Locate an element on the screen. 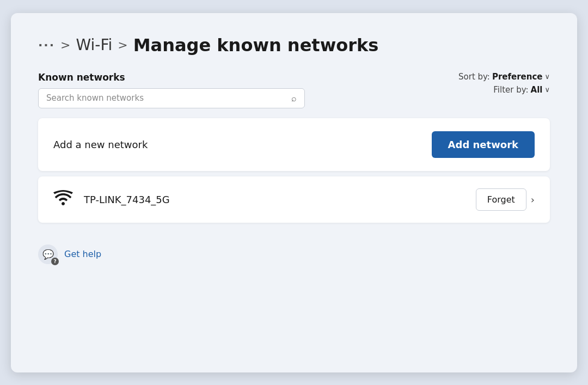 The image size is (588, 385). breadcrumb-wifi: Wi-Fi is located at coordinates (95, 45).